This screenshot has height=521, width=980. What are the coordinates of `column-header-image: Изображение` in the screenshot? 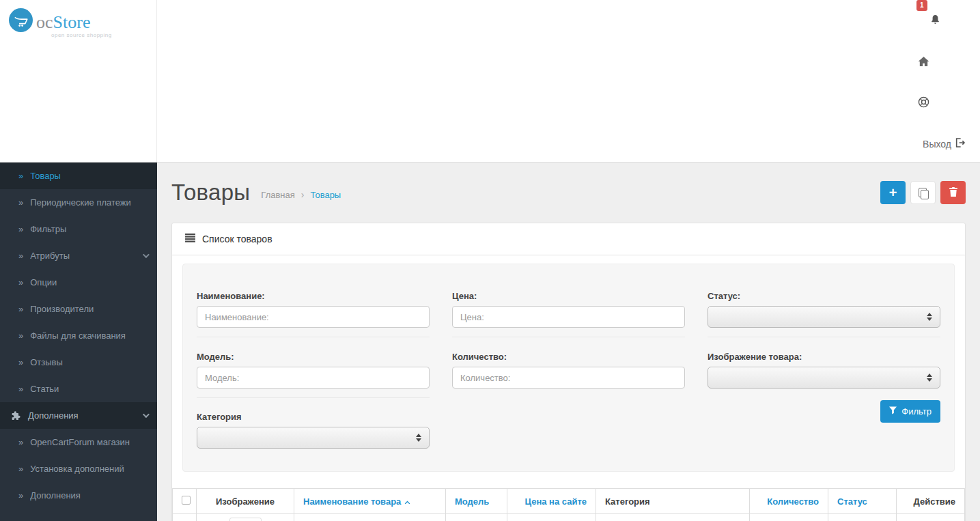 It's located at (246, 501).